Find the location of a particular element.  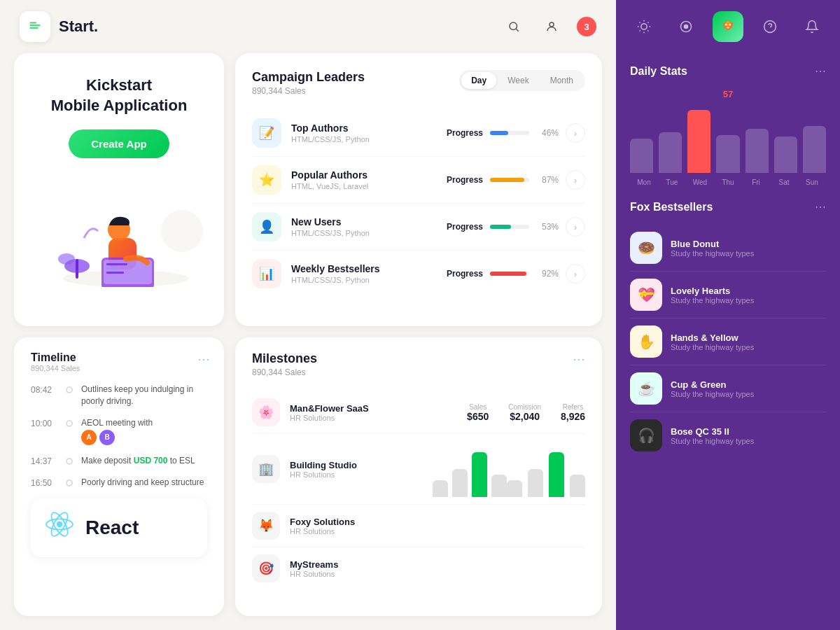

campaign-header: Campaign Leaders 890,344 Sales Day Week … is located at coordinates (419, 83).